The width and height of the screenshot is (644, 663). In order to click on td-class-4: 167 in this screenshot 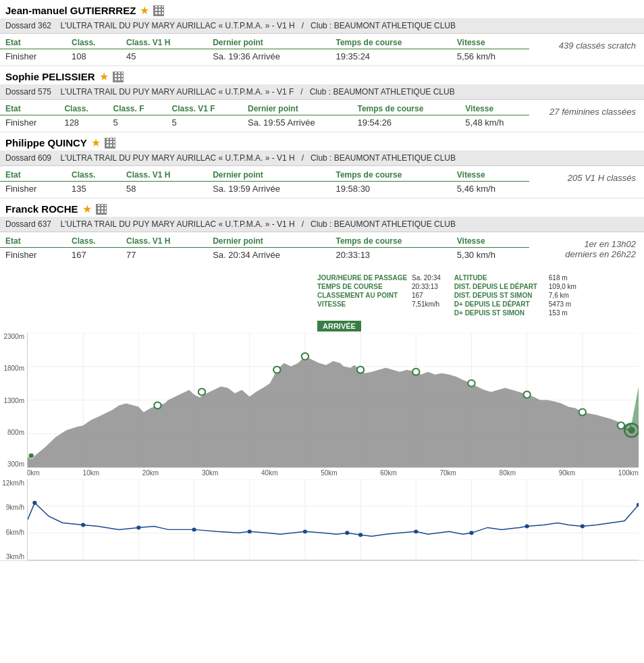, I will do `click(93, 257)`.